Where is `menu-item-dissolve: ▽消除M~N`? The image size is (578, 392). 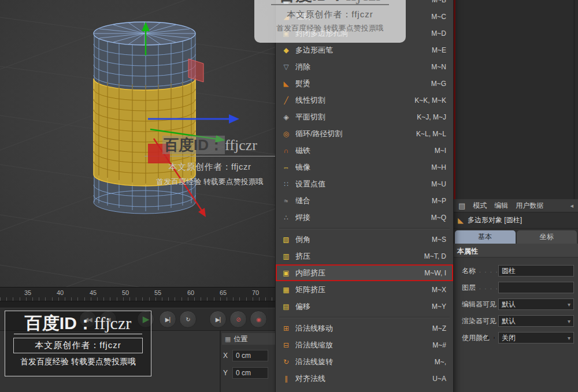 menu-item-dissolve: ▽消除M~N is located at coordinates (364, 67).